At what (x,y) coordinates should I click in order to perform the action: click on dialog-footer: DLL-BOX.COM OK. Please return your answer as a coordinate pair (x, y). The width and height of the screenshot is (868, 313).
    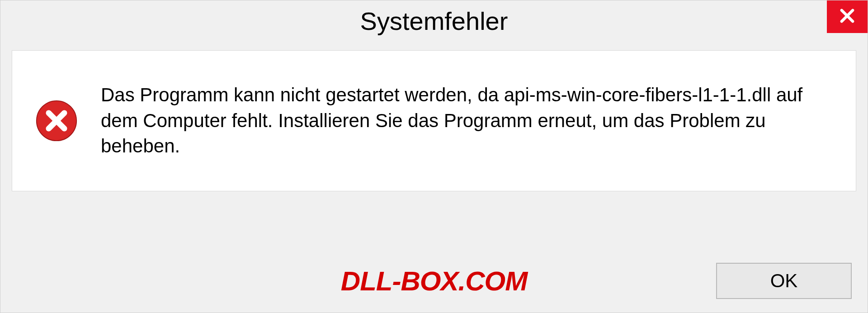
    Looking at the image, I should click on (434, 281).